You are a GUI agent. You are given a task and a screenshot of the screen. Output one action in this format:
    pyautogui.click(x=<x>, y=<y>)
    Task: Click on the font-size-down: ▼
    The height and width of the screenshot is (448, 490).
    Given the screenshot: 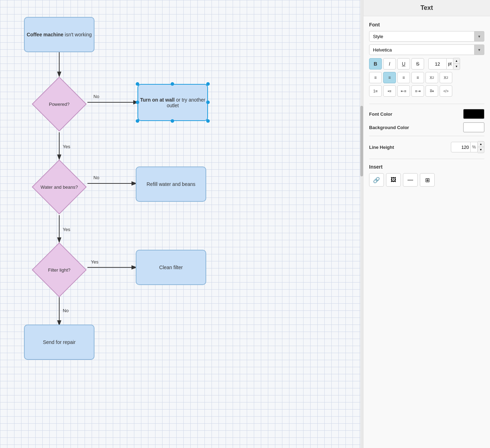 What is the action you would take?
    pyautogui.click(x=457, y=67)
    